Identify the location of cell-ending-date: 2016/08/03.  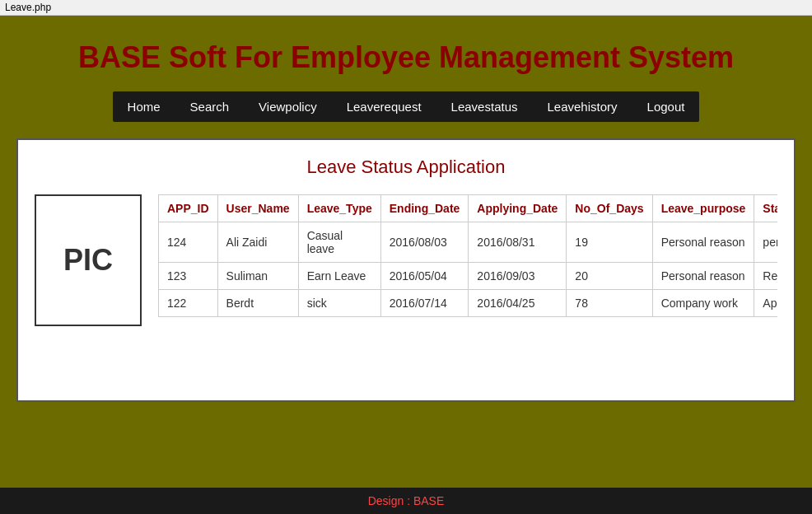
(425, 242).